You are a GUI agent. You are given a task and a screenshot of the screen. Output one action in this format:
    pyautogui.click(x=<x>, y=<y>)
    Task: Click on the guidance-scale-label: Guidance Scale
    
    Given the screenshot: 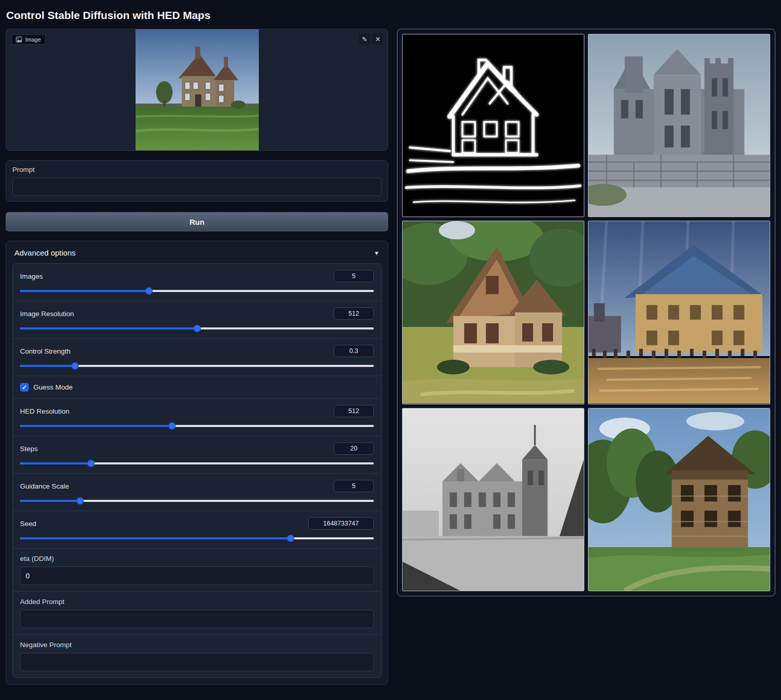 What is the action you would take?
    pyautogui.click(x=44, y=487)
    